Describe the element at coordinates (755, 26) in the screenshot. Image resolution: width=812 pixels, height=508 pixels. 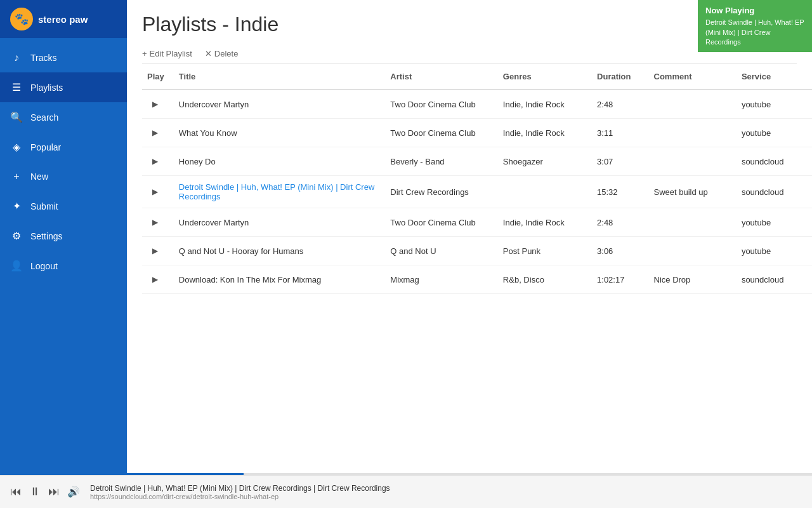
I see `now-playing-badge: Now Playing Detroit Swindle | Huh, What!…` at that location.